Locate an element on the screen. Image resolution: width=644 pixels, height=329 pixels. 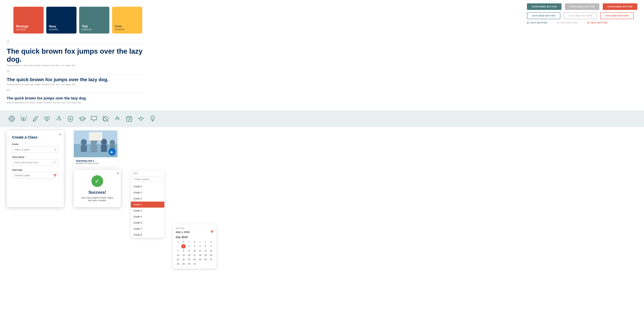
grade-option-1: Grade 1 is located at coordinates (148, 192).